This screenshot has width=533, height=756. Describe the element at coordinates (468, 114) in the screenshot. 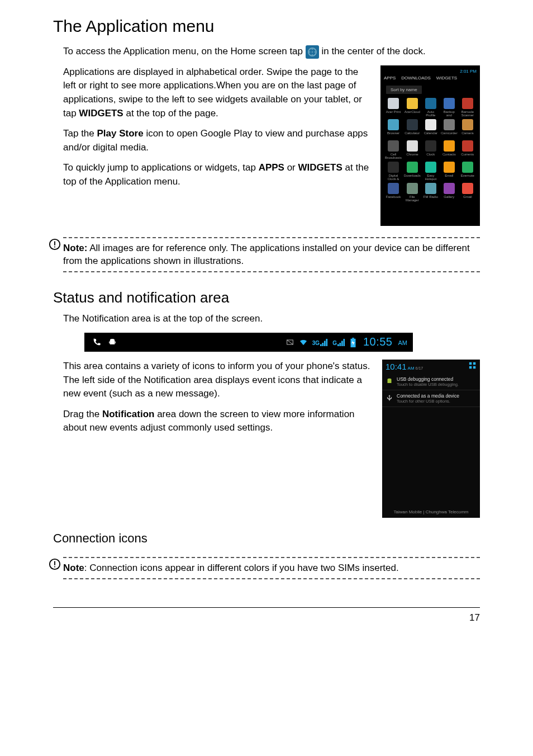

I see `thumb-app-label: Barcode Scanner` at that location.